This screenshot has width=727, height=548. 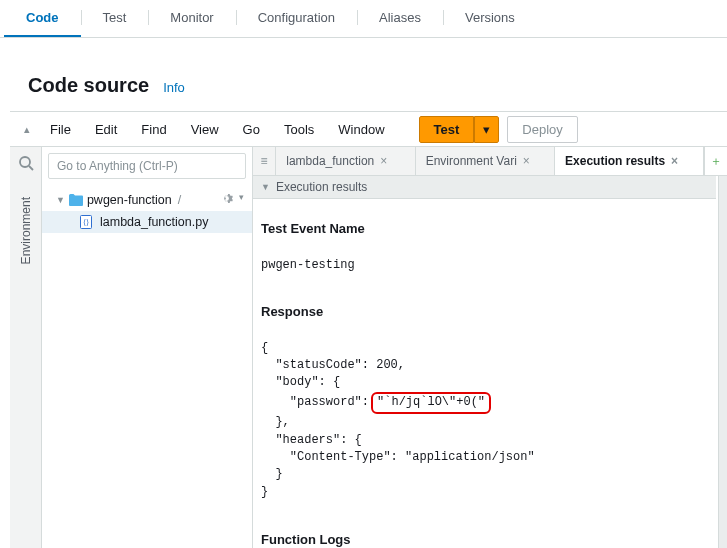 What do you see at coordinates (472, 161) in the screenshot?
I see `editor-tab-label: Environment Vari` at bounding box center [472, 161].